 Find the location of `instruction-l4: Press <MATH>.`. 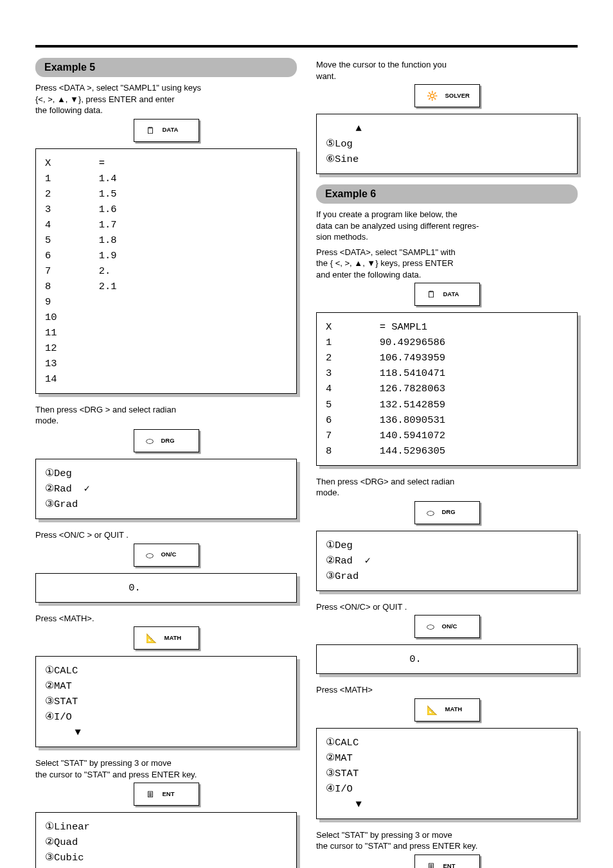

instruction-l4: Press <MATH>. is located at coordinates (166, 619).